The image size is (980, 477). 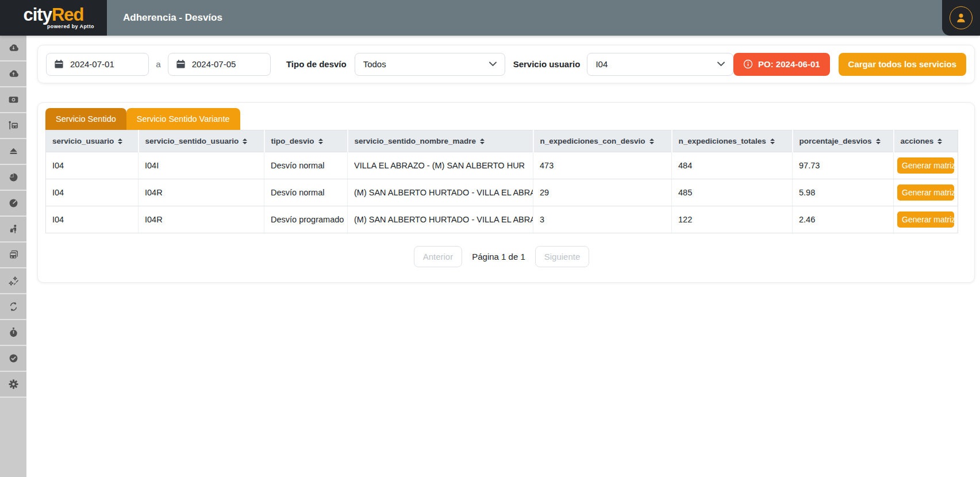 What do you see at coordinates (13, 230) in the screenshot?
I see `sidebar-item-person-box` at bounding box center [13, 230].